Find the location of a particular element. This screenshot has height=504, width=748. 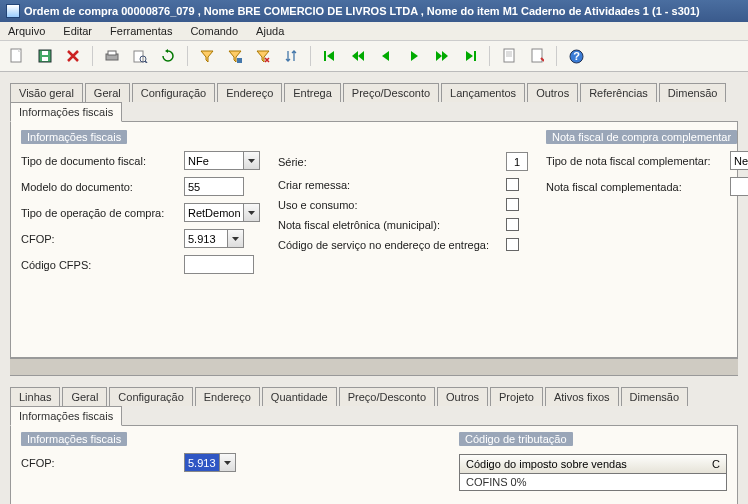

tab-endereco: Endereço is located at coordinates (250, 92).